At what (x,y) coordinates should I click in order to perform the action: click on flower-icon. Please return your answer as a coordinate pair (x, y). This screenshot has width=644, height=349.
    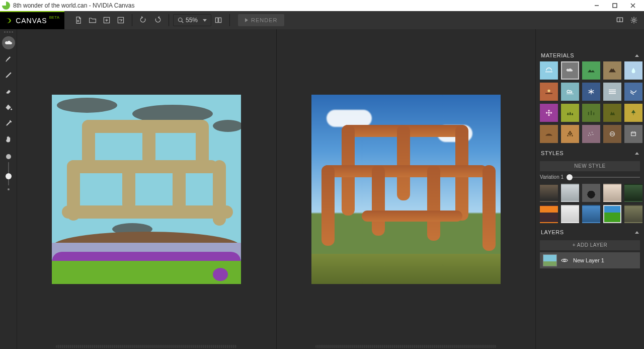
    Looking at the image, I should click on (549, 113).